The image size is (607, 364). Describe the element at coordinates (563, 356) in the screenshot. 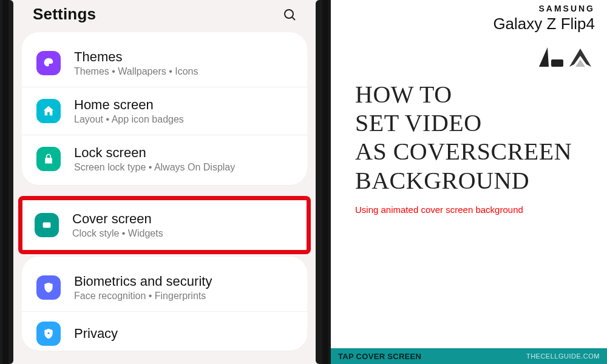

I see `caption-credit: THECELLGUIDE.COM` at that location.